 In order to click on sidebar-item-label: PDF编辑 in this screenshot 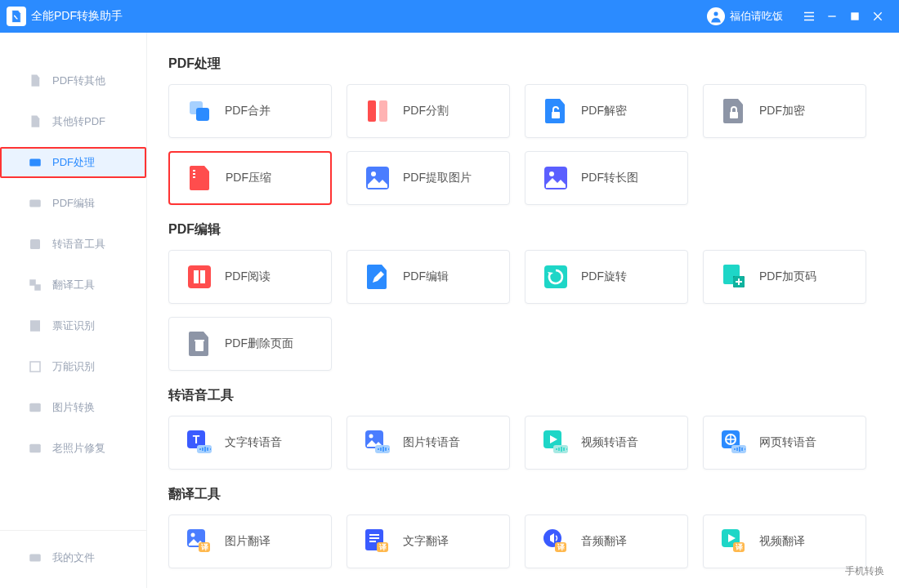, I will do `click(74, 203)`.